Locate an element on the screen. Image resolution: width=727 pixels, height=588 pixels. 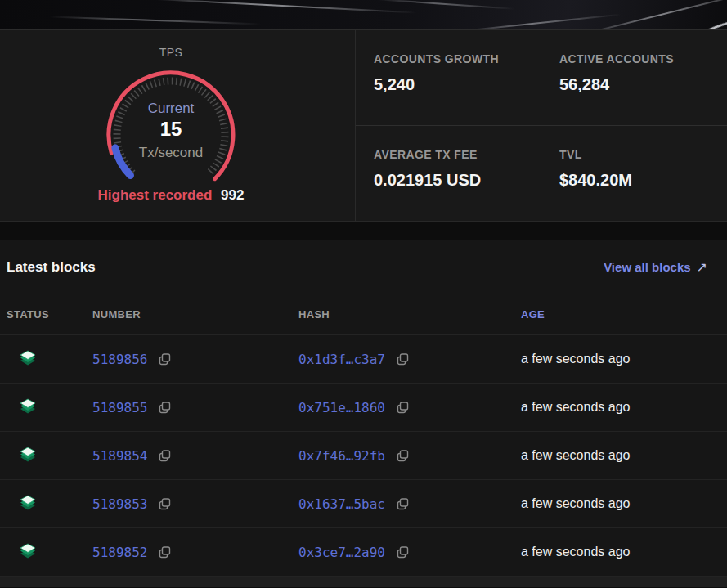
column-age: AGE is located at coordinates (624, 314).